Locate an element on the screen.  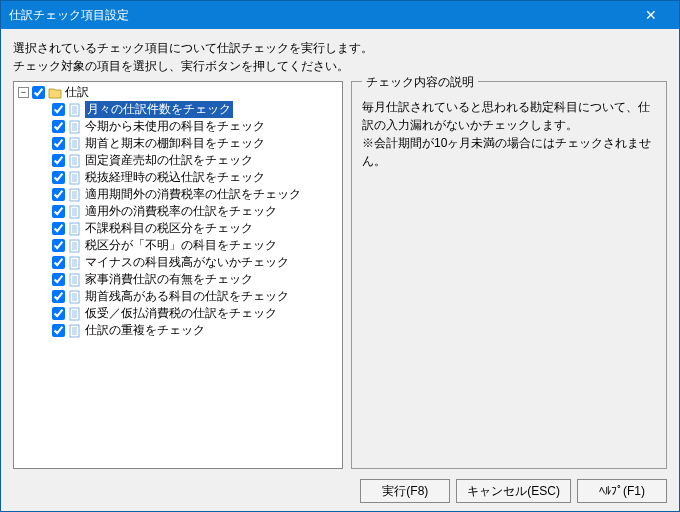
item-label: 適用期間外の消費税率の仕訳をチェック is located at coordinates (193, 194).